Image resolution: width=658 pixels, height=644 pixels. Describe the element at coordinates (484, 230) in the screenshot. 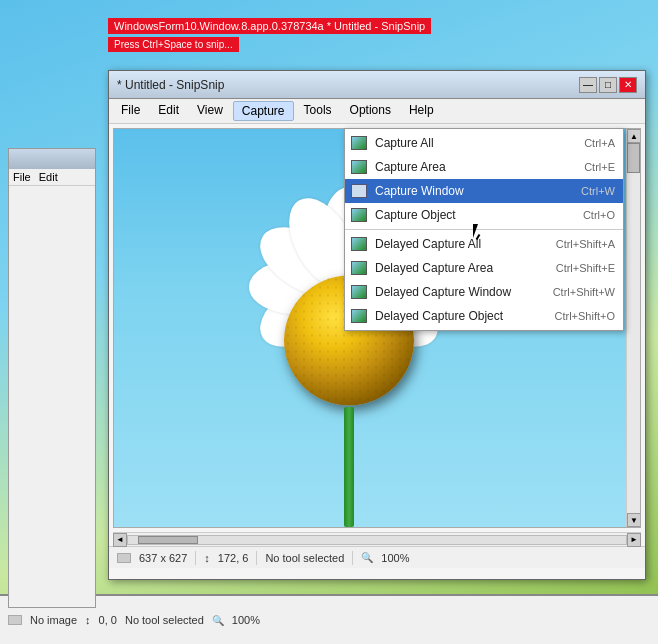

I see `capture-dropdown: Capture All Ctrl+A Capture Area Ctrl+E C…` at that location.